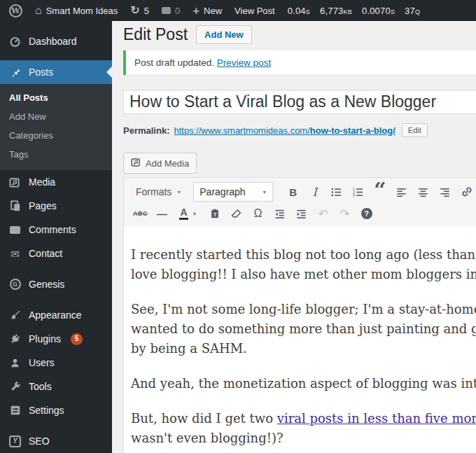 This screenshot has width=476, height=453. What do you see at coordinates (304, 428) in the screenshot?
I see `paragraph: But, how did I get two viral posts in le…` at bounding box center [304, 428].